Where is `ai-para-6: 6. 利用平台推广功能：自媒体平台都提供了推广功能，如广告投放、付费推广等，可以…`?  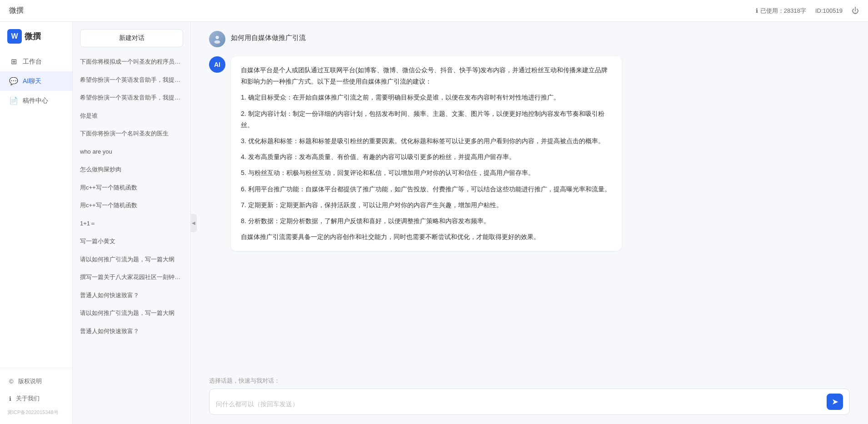
ai-para-6: 6. 利用平台推广功能：自媒体平台都提供了推广功能，如广告投放、付费推广等，可以… is located at coordinates (426, 189).